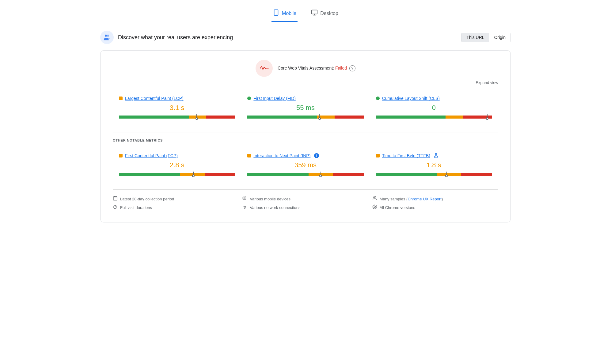 The height and width of the screenshot is (364, 611). I want to click on tab-bar: Mobile Desktop, so click(306, 14).